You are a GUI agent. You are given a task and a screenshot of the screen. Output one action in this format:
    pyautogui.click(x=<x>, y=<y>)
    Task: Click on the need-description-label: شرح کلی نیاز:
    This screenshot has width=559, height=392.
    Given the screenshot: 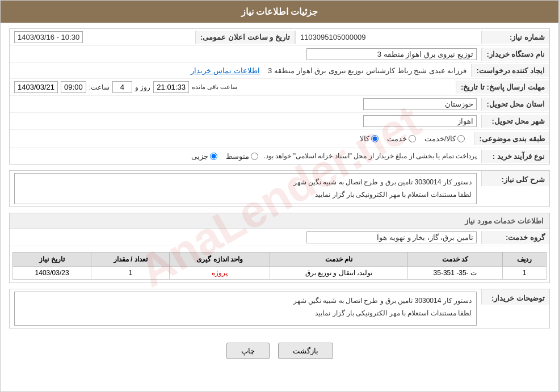 What is the action you would take?
    pyautogui.click(x=515, y=178)
    